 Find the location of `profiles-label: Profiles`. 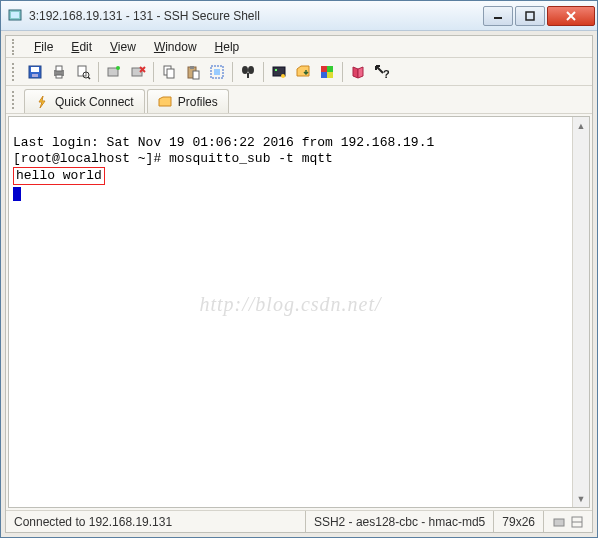

profiles-label: Profiles is located at coordinates (198, 102).